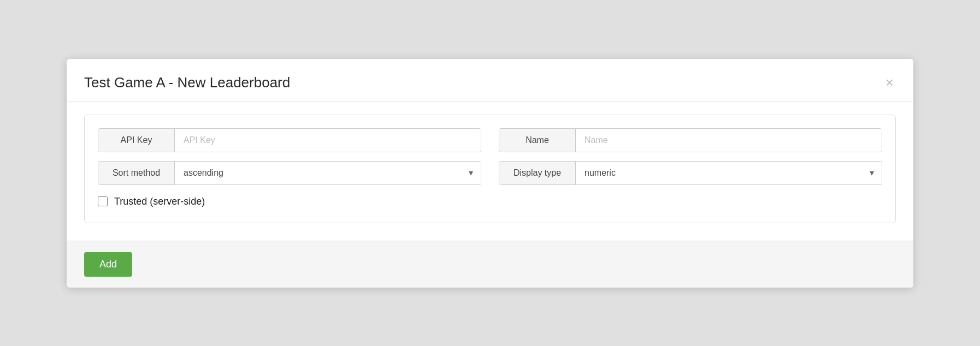  Describe the element at coordinates (538, 173) in the screenshot. I see `display-type-label: Display type` at that location.